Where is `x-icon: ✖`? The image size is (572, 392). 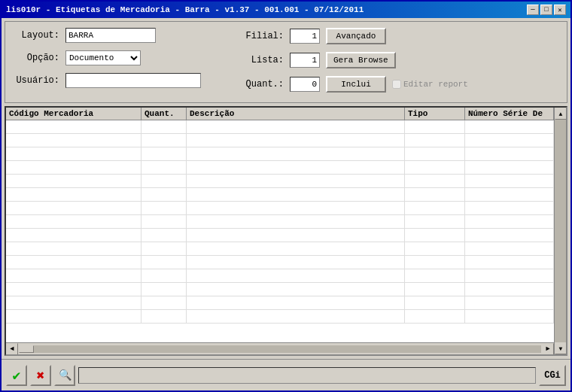 x-icon: ✖ is located at coordinates (41, 375).